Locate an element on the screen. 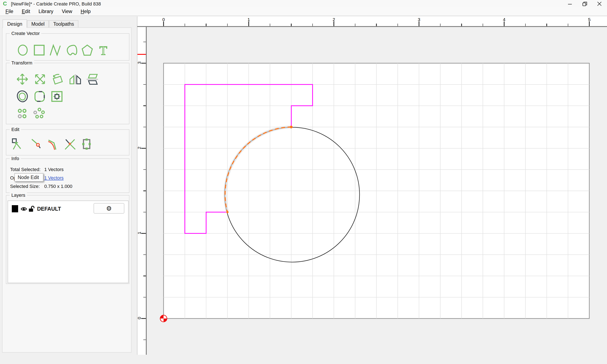  menu-help: Help is located at coordinates (86, 11).